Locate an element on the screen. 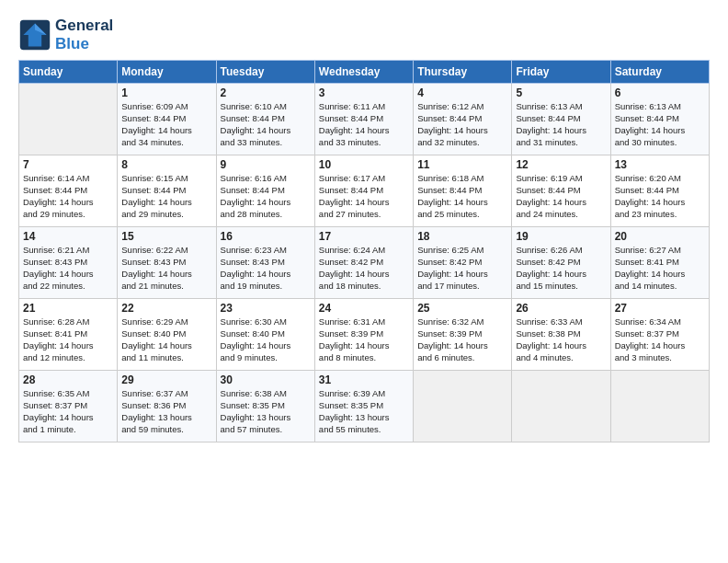  day-cell: 5Sunrise: 6:13 AM Sunset: 8:44 PM Daylig… is located at coordinates (561, 120).